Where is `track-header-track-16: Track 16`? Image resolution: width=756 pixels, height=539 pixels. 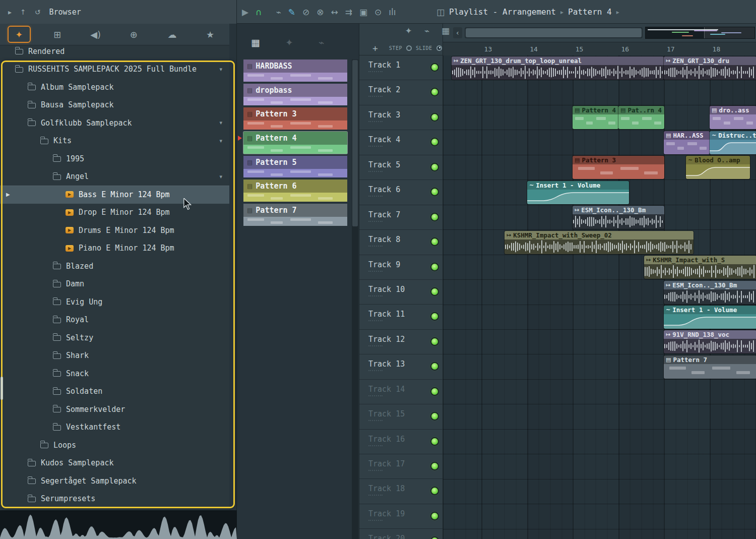
track-header-track-16: Track 16 is located at coordinates (401, 442).